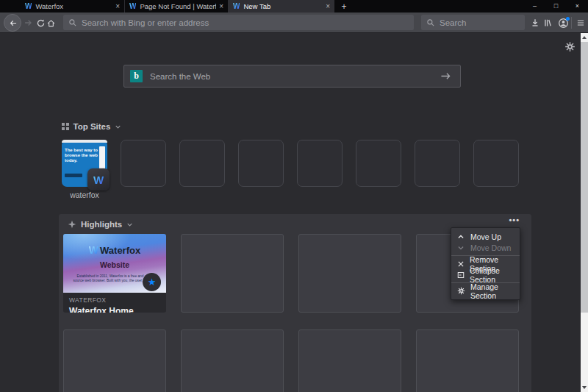 This screenshot has width=588, height=392. Describe the element at coordinates (74, 175) in the screenshot. I see `thumbnail-button` at that location.